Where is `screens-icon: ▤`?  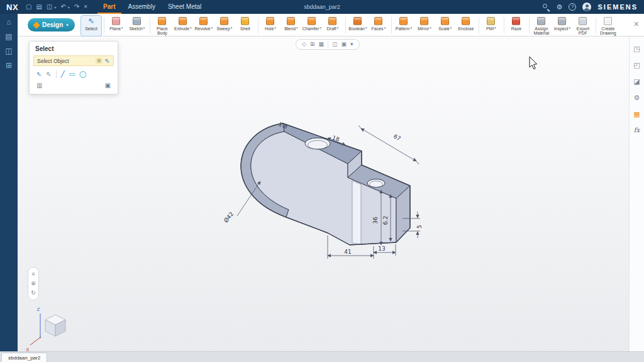
screens-icon: ▤ is located at coordinates (9, 37).